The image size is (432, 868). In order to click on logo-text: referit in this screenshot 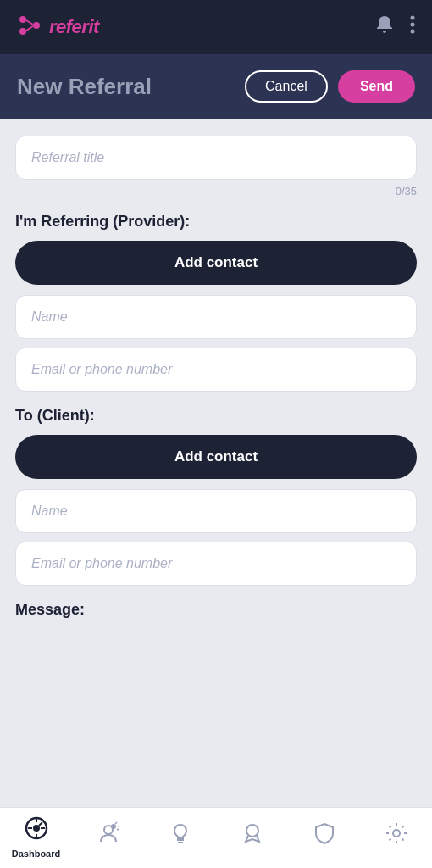, I will do `click(75, 27)`.